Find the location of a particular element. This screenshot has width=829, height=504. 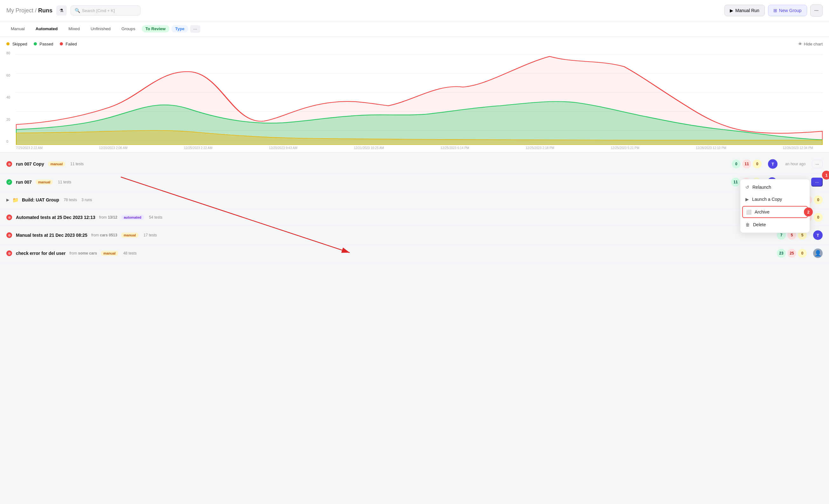

run-tests-007: 11 tests is located at coordinates (65, 182).